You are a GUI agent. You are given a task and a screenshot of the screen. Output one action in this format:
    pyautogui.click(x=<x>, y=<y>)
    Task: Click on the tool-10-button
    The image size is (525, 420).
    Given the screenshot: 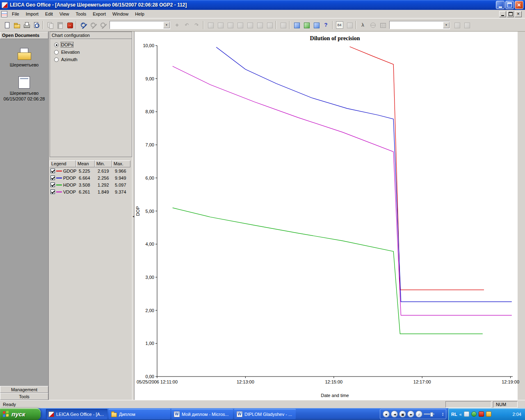 What is the action you would take?
    pyautogui.click(x=457, y=25)
    